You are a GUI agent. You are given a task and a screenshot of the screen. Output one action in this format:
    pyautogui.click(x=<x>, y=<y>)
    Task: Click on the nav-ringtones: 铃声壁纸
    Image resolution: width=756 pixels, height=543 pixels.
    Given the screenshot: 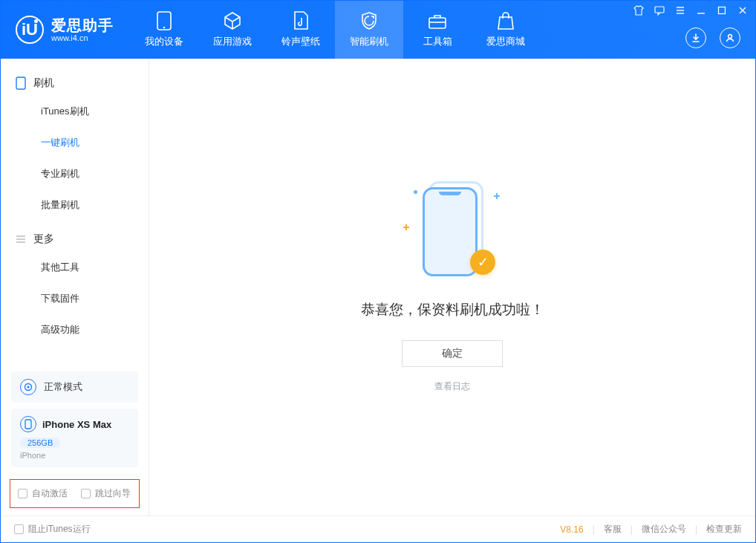 What is the action you would take?
    pyautogui.click(x=301, y=30)
    